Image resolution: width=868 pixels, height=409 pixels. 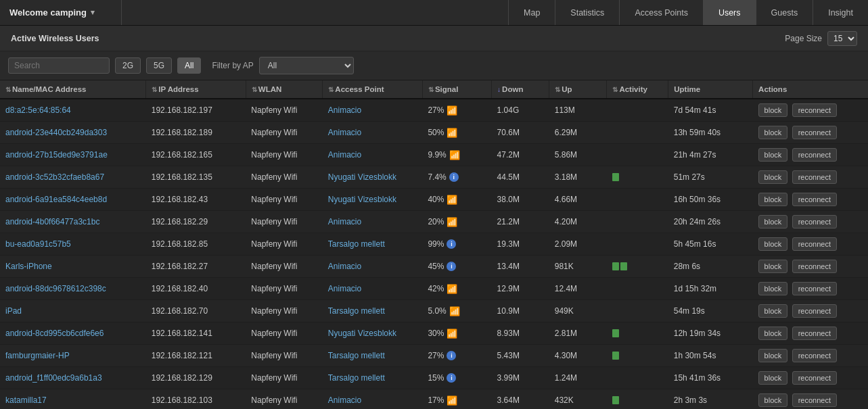 What do you see at coordinates (842, 39) in the screenshot?
I see `page-size-select: 15 25 50` at bounding box center [842, 39].